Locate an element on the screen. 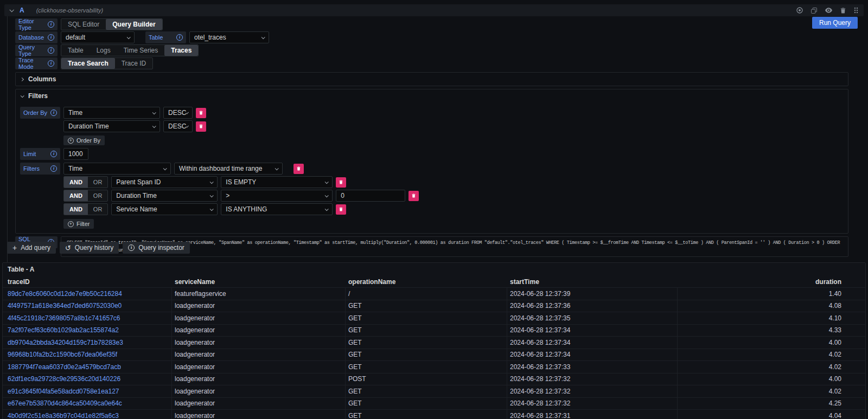 Image resolution: width=868 pixels, height=419 pixels. editor-type-row: Editor Typei SQL Editor Query Builder is located at coordinates (432, 24).